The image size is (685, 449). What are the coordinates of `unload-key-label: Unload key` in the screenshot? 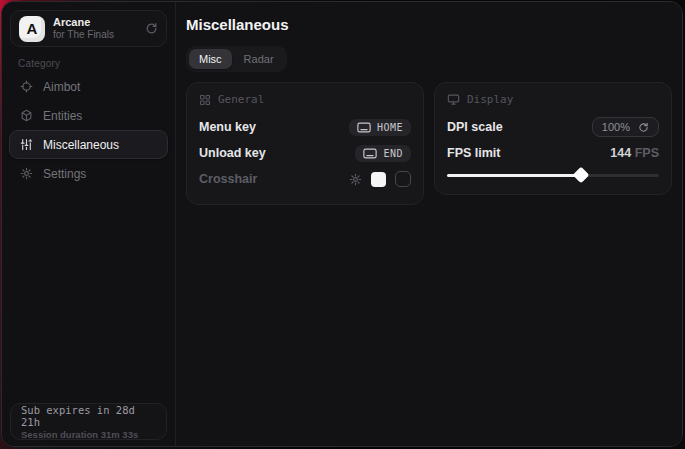 It's located at (232, 153).